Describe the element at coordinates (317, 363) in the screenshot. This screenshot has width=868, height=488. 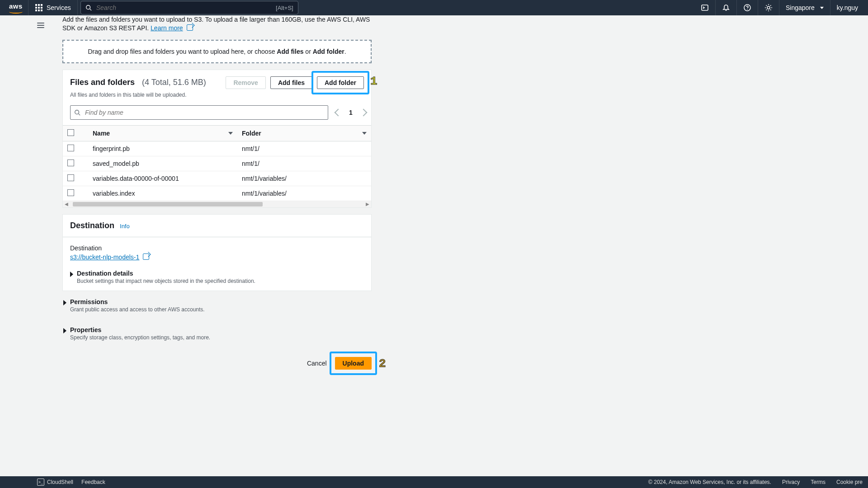
I see `cancel-button: Cancel` at that location.